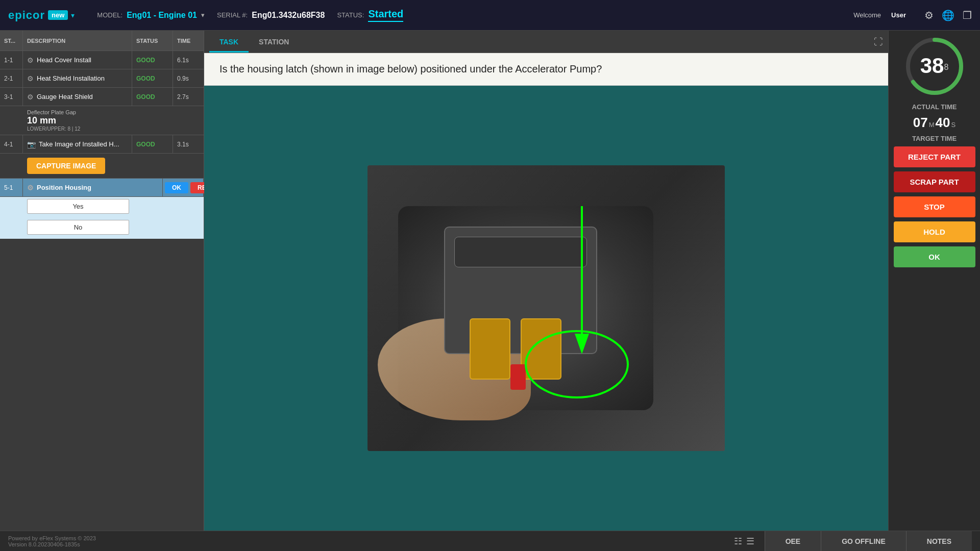 The height and width of the screenshot is (551, 980). I want to click on header-serial: SERIAL #: Eng01.3432u68F38, so click(271, 15).